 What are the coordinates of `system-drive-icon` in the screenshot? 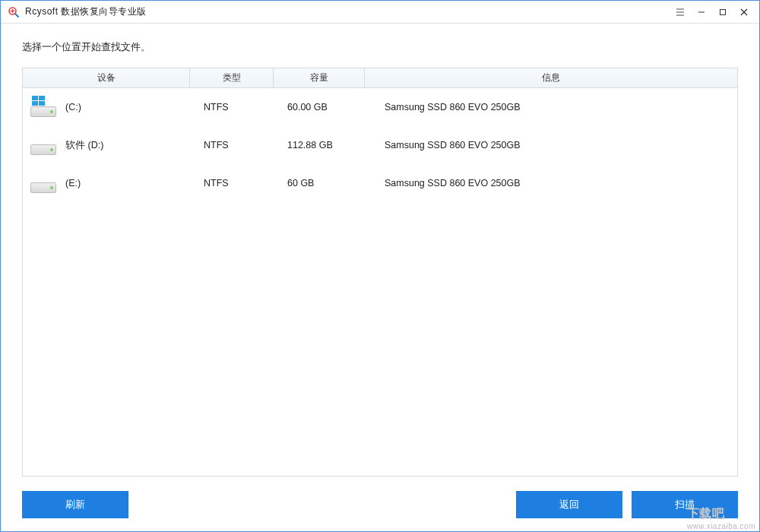 It's located at (43, 107).